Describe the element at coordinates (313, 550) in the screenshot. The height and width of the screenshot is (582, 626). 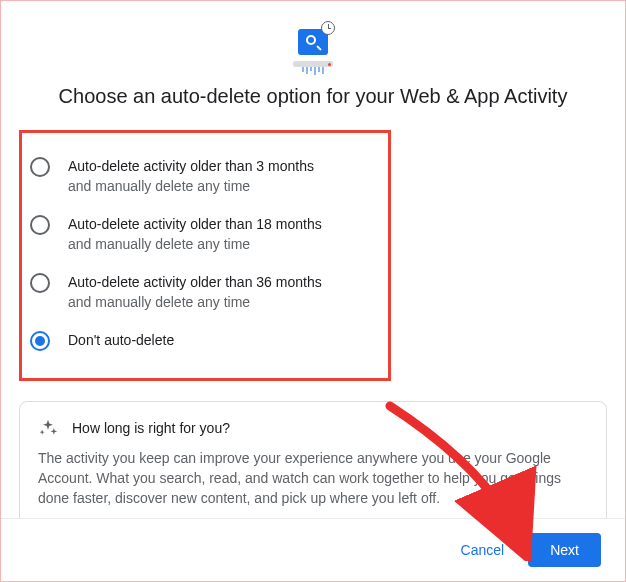
I see `dialog-footer: Cancel Next` at that location.